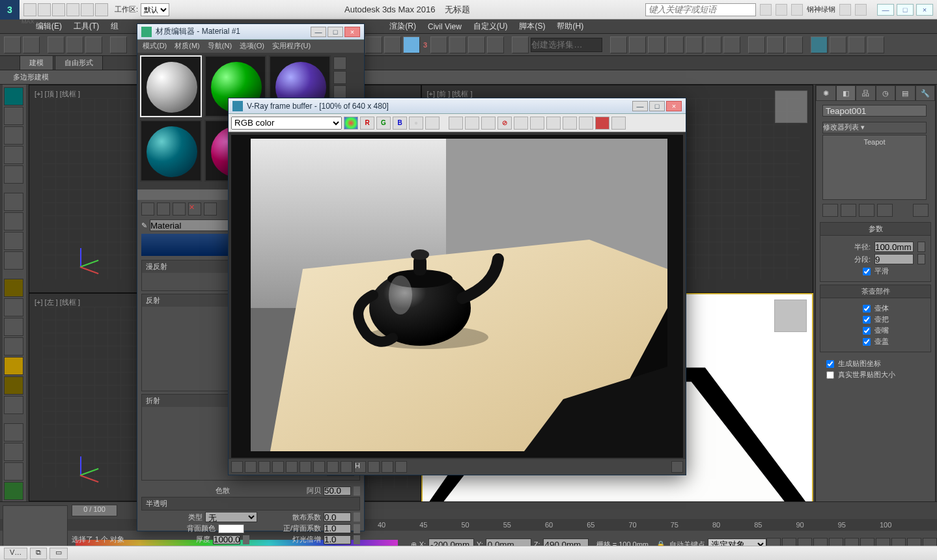  What do you see at coordinates (781, 10) in the screenshot?
I see `signin-icon` at bounding box center [781, 10].